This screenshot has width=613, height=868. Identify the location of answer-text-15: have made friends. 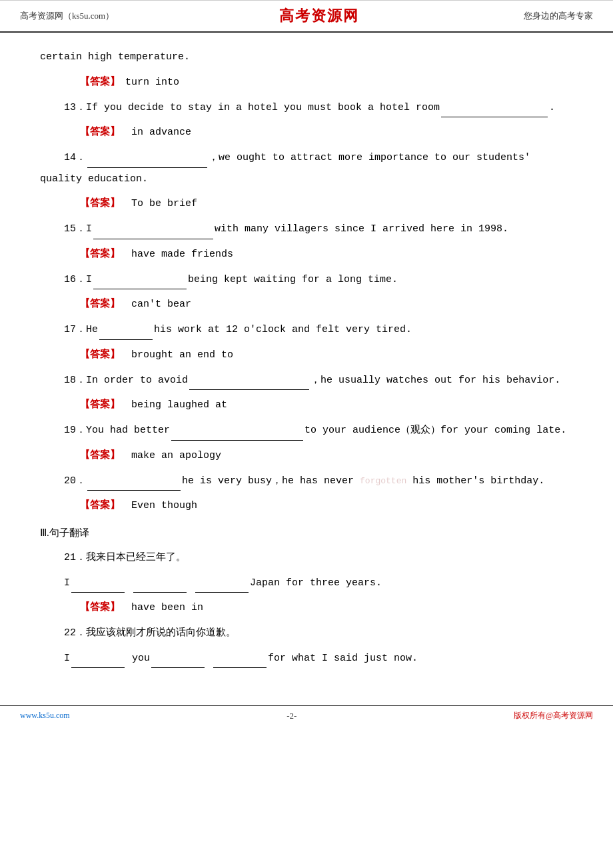
(179, 255).